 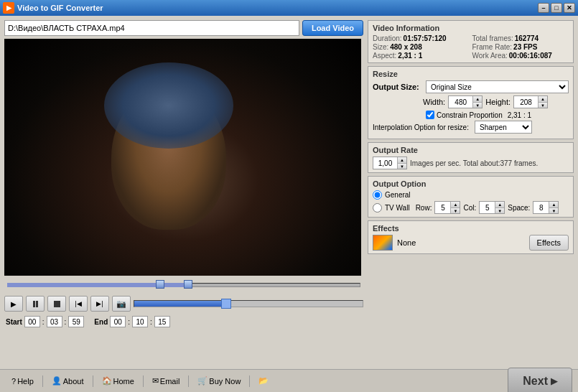 What do you see at coordinates (544, 8) in the screenshot?
I see `minimize-button: –` at bounding box center [544, 8].